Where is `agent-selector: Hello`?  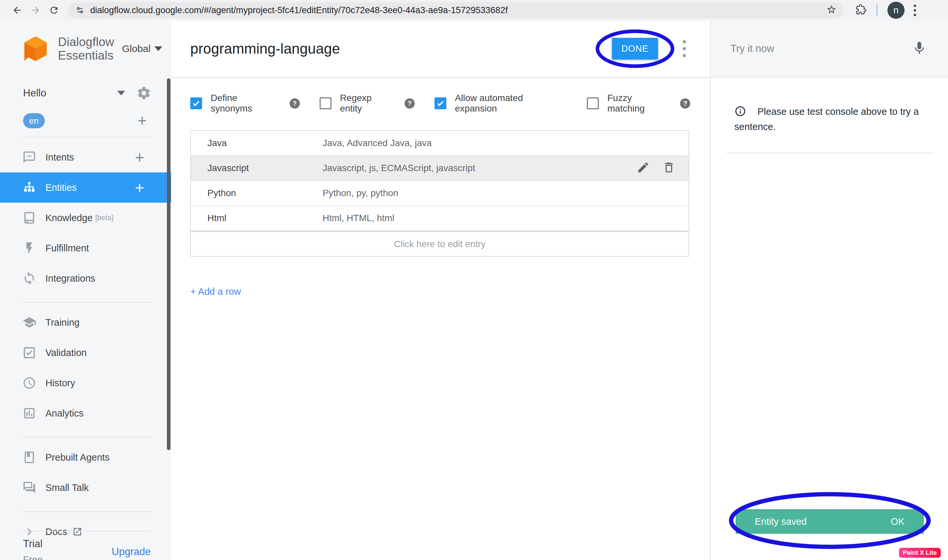
agent-selector: Hello is located at coordinates (85, 93).